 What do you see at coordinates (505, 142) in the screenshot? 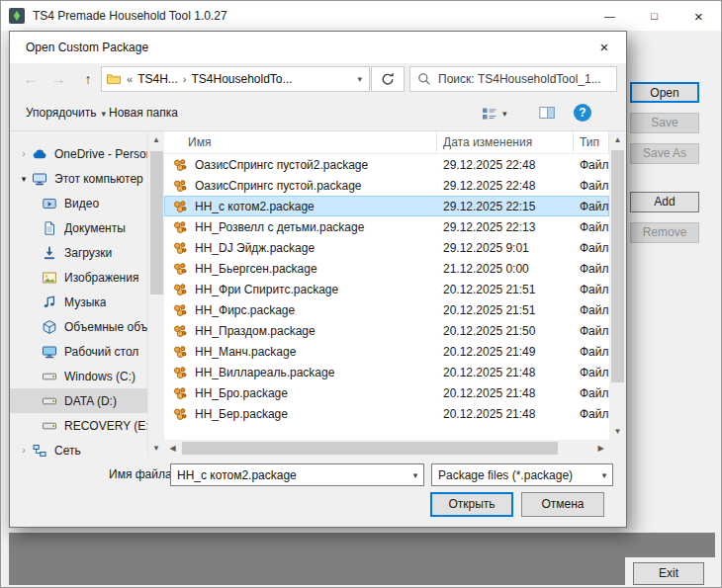
I see `column-header-date: Дата изменения` at bounding box center [505, 142].